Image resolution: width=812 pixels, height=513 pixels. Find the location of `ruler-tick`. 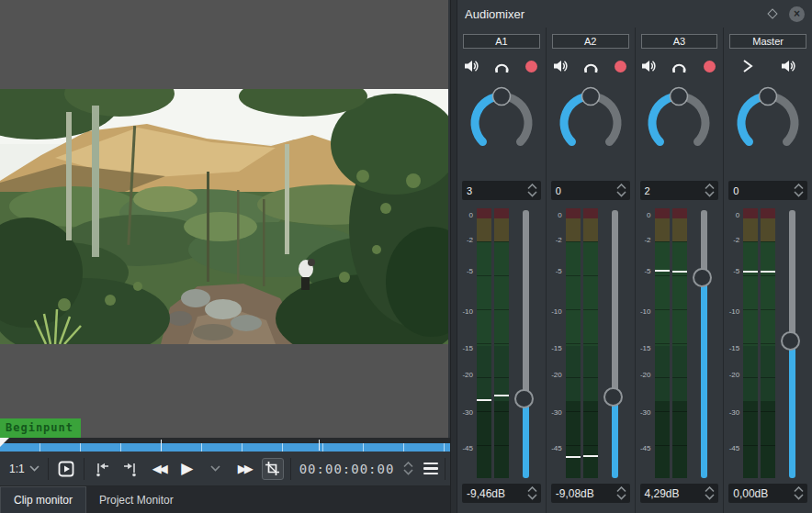

ruler-tick is located at coordinates (320, 445).